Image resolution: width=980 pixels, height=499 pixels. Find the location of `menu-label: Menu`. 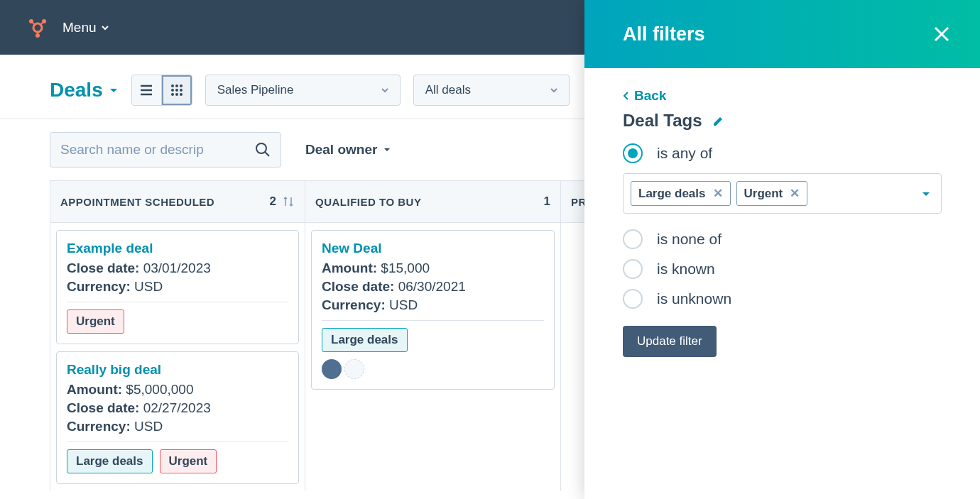

menu-label: Menu is located at coordinates (80, 28).